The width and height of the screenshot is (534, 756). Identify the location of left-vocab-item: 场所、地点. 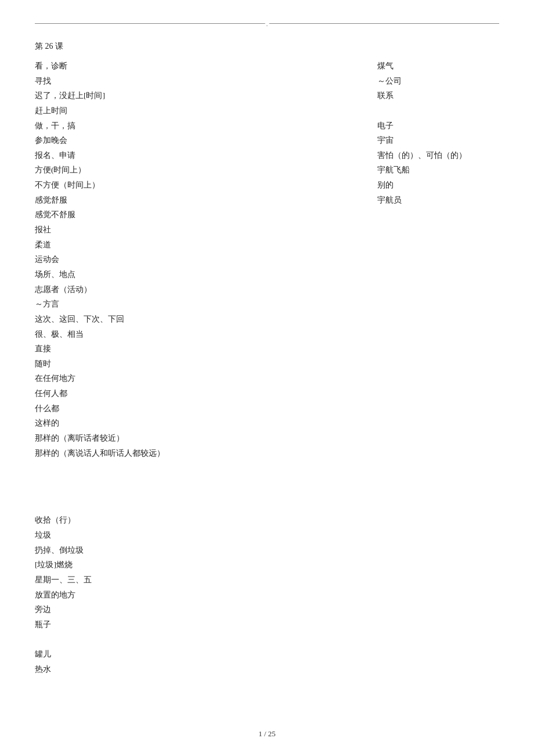
(197, 275).